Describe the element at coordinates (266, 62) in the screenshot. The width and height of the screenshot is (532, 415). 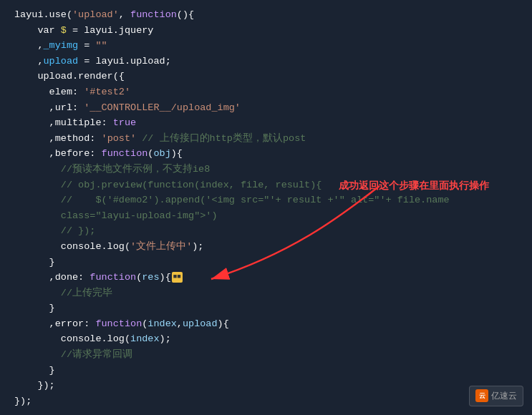
I see `code-line-4: ,upload = layui.upload;` at that location.